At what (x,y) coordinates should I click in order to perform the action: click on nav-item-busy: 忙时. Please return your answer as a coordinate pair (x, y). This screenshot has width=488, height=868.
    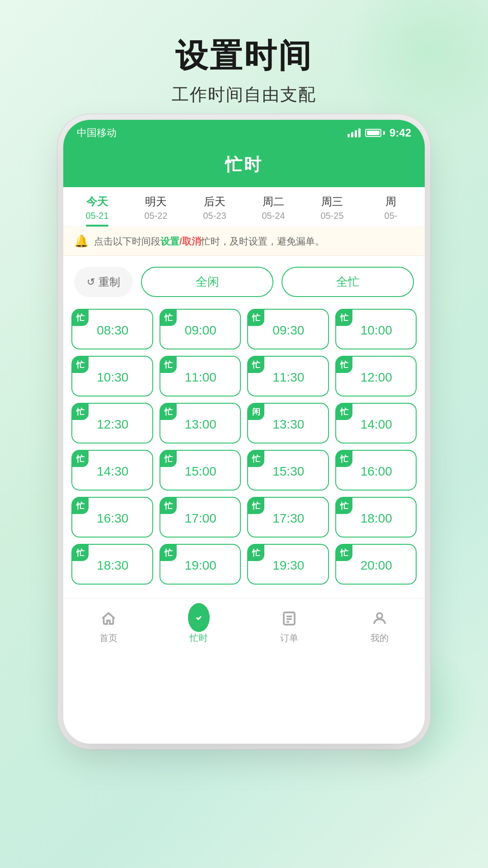
    Looking at the image, I should click on (199, 626).